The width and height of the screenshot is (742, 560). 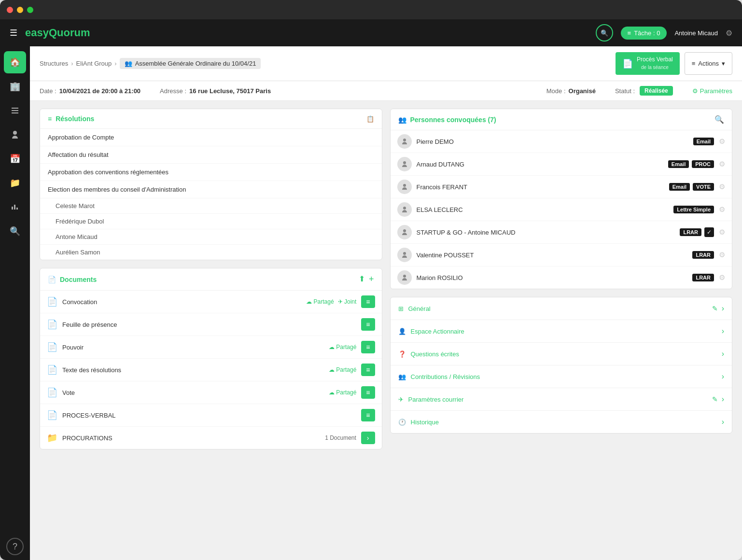 What do you see at coordinates (368, 438) in the screenshot?
I see `doc-arrow-button: ›` at bounding box center [368, 438].